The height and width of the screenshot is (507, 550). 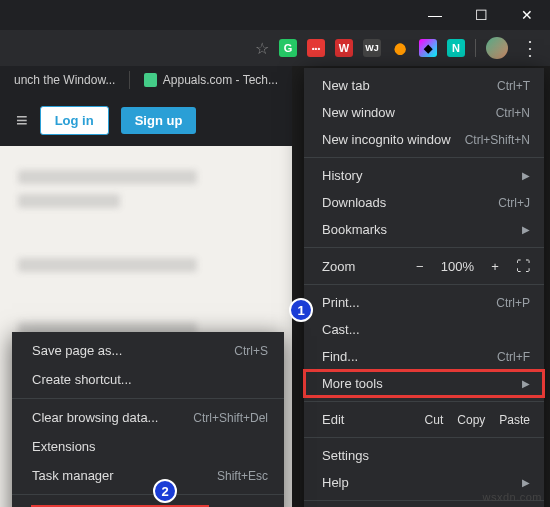 What do you see at coordinates (159, 120) in the screenshot?
I see `signup-button: Sign up` at bounding box center [159, 120].